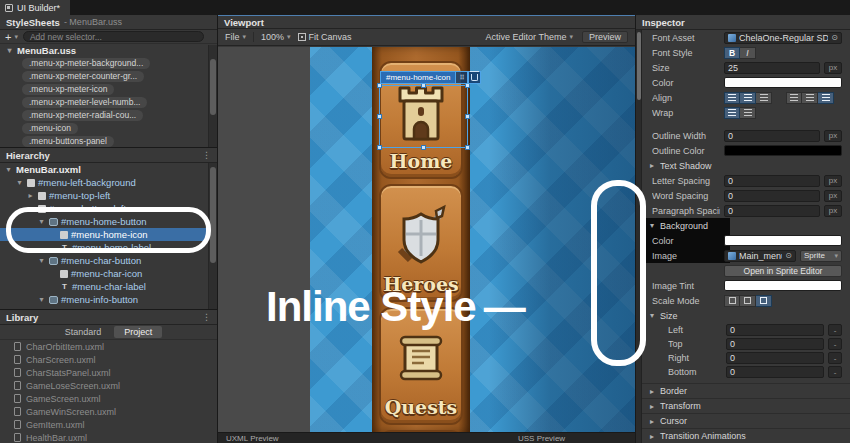 The image size is (850, 443). Describe the element at coordinates (783, 271) in the screenshot. I see `open-sprite-editor-button: Open in Sprite Editor` at that location.